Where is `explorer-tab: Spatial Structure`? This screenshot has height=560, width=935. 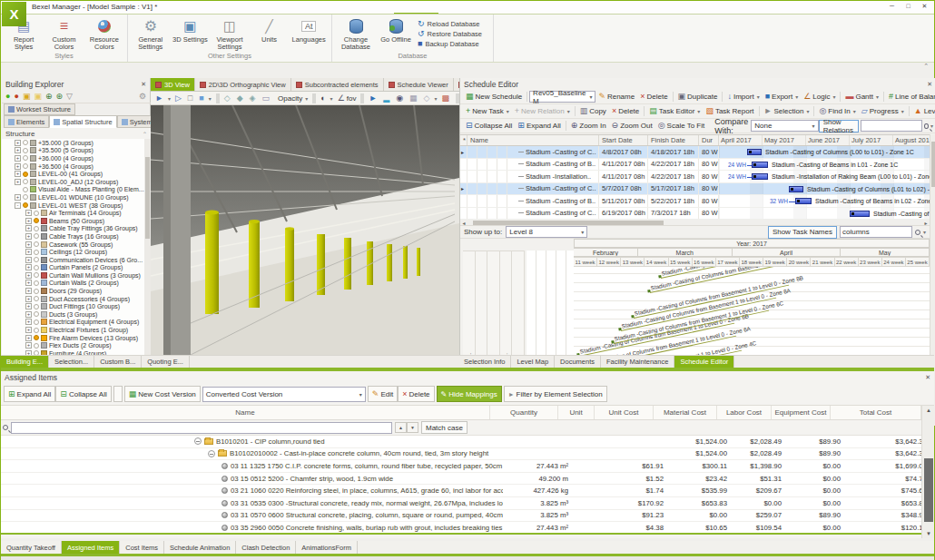 explorer-tab: Spatial Structure is located at coordinates (83, 122).